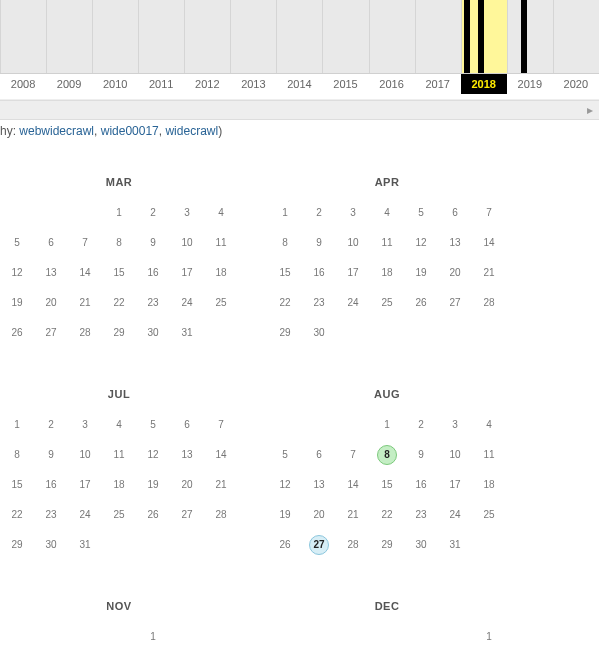 This screenshot has height=649, width=599. Describe the element at coordinates (300, 110) in the screenshot. I see `timeline-scrollbar: ▸` at that location.